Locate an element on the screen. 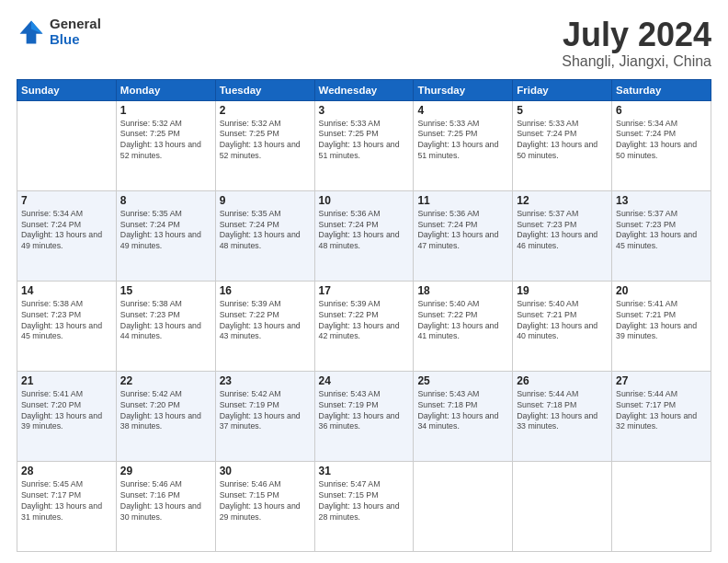 This screenshot has height=563, width=728. day-number: 10 is located at coordinates (364, 201).